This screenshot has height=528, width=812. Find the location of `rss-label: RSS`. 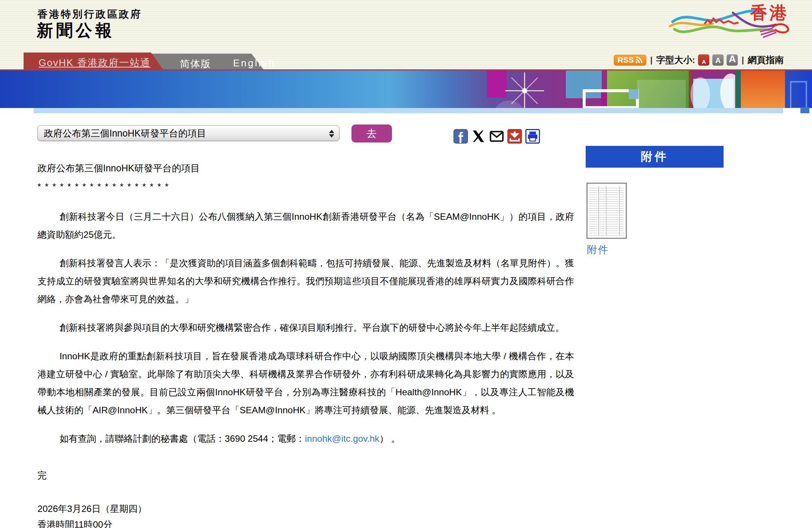

rss-label: RSS is located at coordinates (626, 60).